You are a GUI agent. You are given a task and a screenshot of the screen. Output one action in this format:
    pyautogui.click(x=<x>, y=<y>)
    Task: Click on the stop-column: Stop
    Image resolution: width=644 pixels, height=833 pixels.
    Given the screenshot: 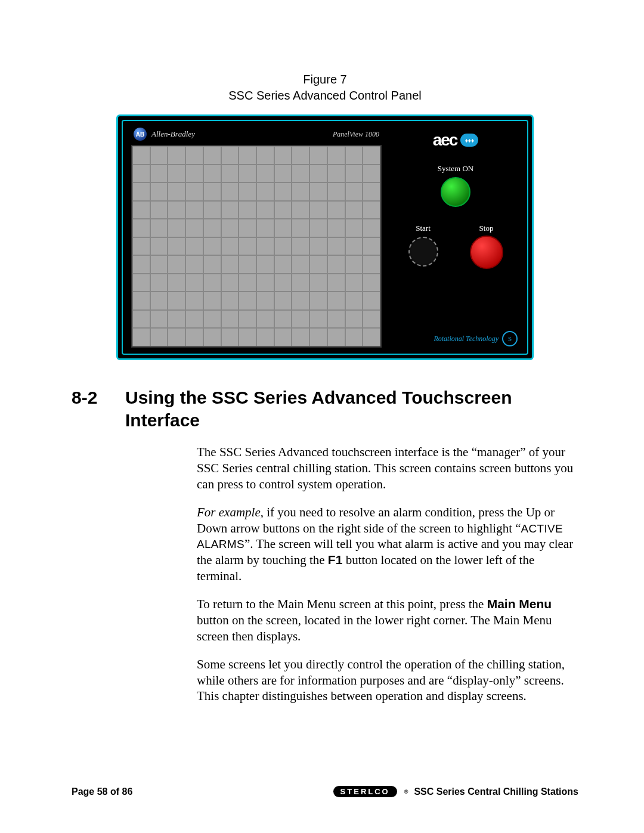 What is the action you would take?
    pyautogui.click(x=487, y=246)
    